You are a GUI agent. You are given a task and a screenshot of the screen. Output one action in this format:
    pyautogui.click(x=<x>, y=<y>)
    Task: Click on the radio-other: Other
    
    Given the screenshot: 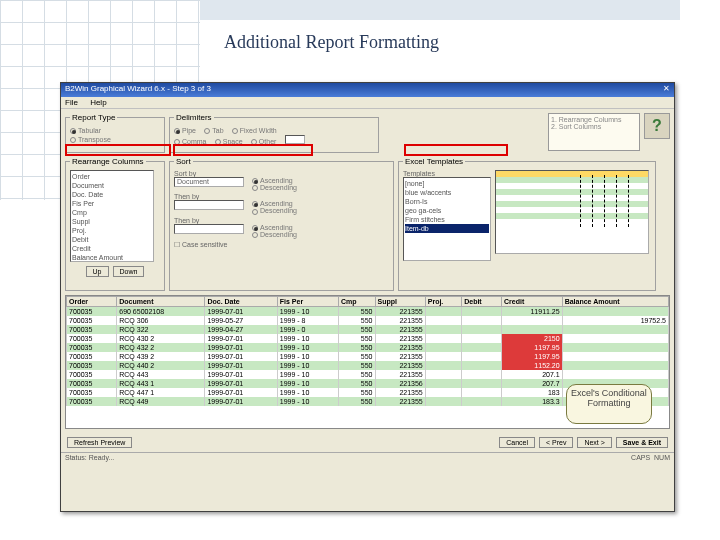 What is the action you would take?
    pyautogui.click(x=264, y=142)
    